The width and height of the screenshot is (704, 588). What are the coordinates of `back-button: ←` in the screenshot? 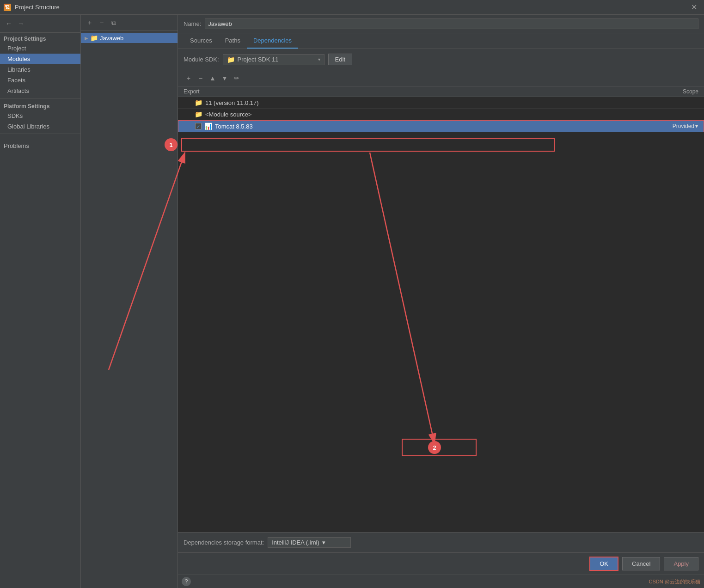 It's located at (9, 24).